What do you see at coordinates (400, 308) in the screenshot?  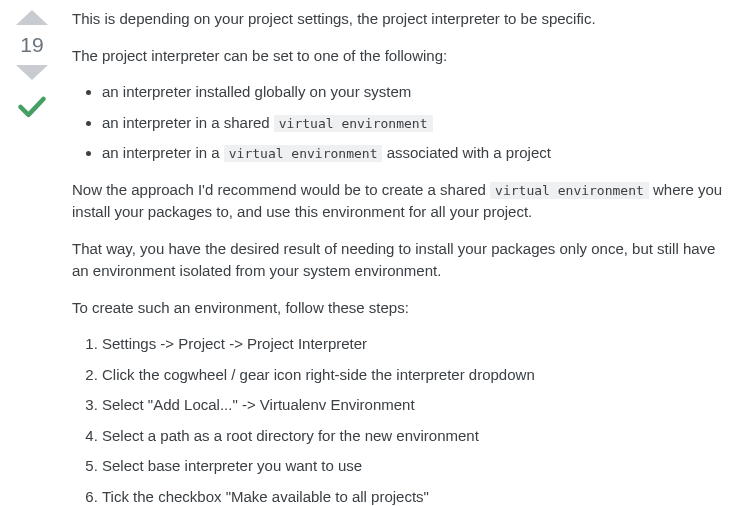 I see `paragraph: To create such an environment, follow th…` at bounding box center [400, 308].